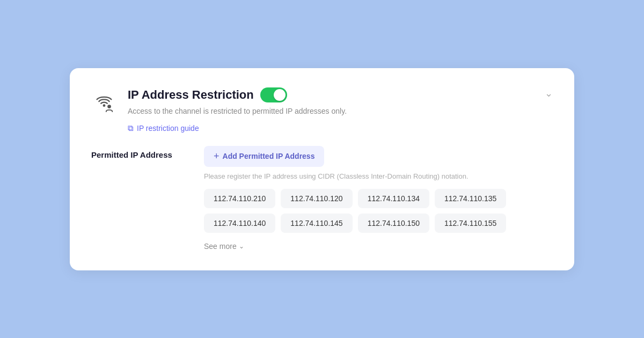  What do you see at coordinates (264, 157) in the screenshot?
I see `add-permitted-ip-button: + Add Permitted IP Address` at bounding box center [264, 157].